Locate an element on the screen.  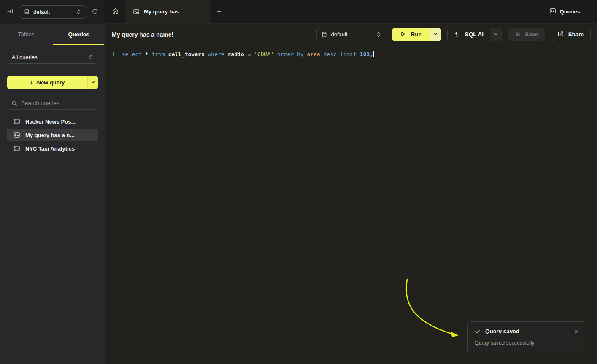
new-query-dropdown is located at coordinates (93, 83).